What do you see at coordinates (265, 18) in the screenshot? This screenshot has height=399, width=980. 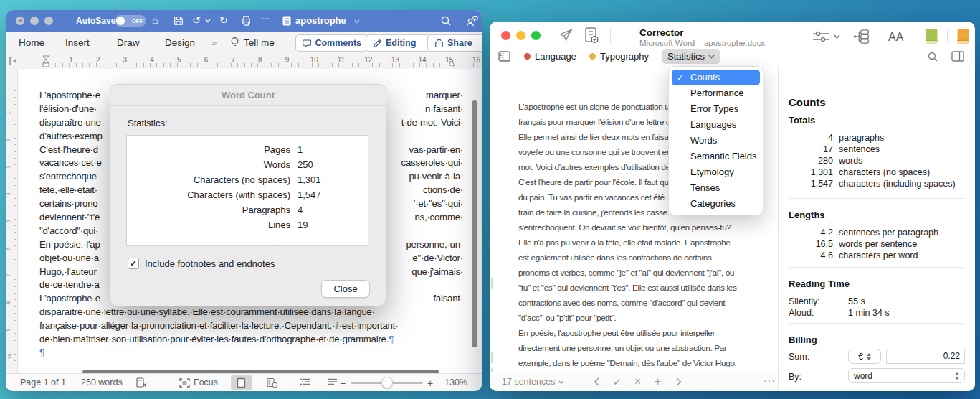 I see `more-toolbar-icon: ···` at bounding box center [265, 18].